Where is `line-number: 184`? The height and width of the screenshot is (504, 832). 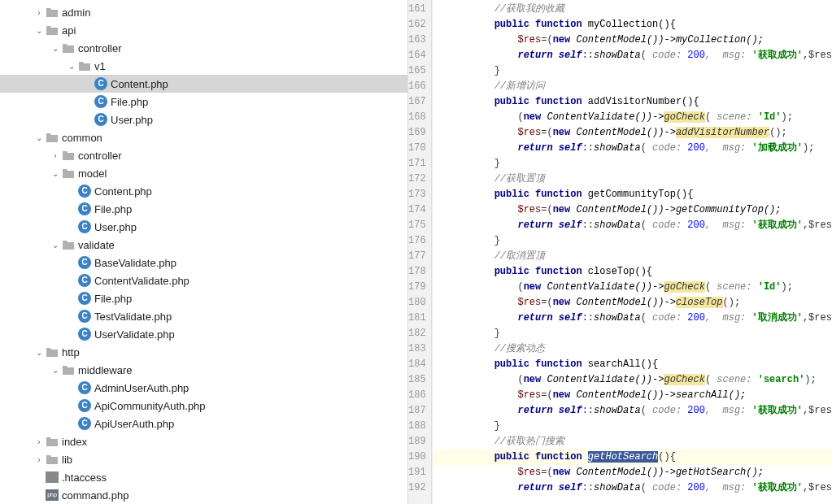
line-number: 184 is located at coordinates (420, 364).